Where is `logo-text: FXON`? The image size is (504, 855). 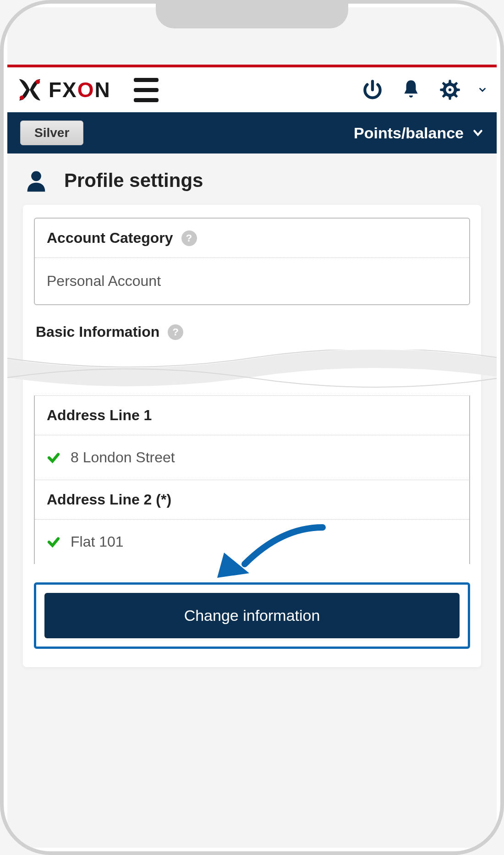
logo-text: FXON is located at coordinates (80, 90).